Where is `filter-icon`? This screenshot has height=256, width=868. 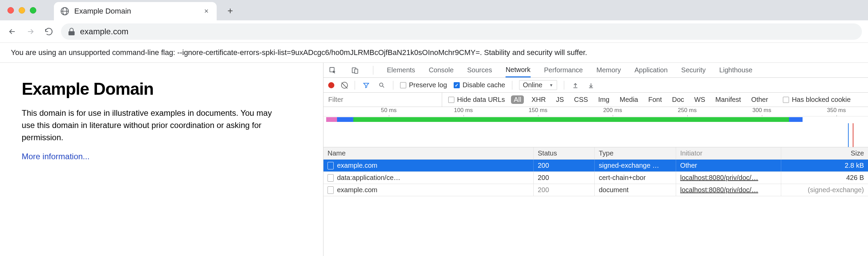 filter-icon is located at coordinates (366, 85).